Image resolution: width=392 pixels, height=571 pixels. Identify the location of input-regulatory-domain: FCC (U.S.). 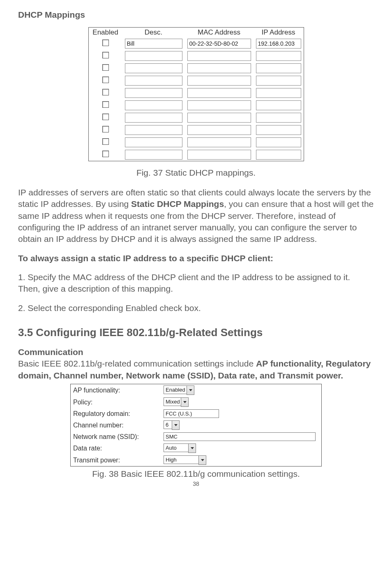
(191, 414).